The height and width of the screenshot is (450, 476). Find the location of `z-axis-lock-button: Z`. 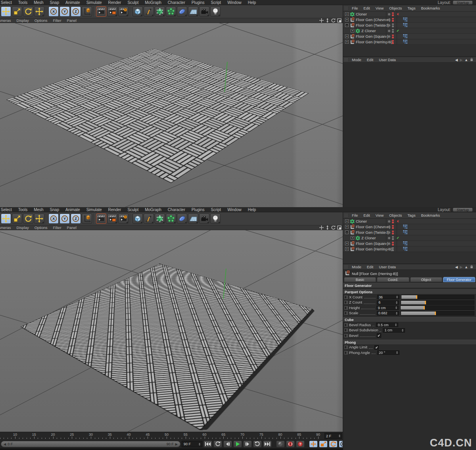

z-axis-lock-button: Z is located at coordinates (76, 12).